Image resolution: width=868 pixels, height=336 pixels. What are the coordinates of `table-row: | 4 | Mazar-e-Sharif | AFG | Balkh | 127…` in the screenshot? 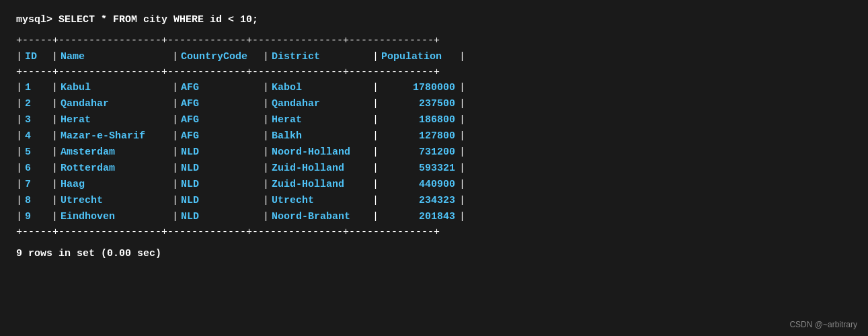 It's located at (434, 136).